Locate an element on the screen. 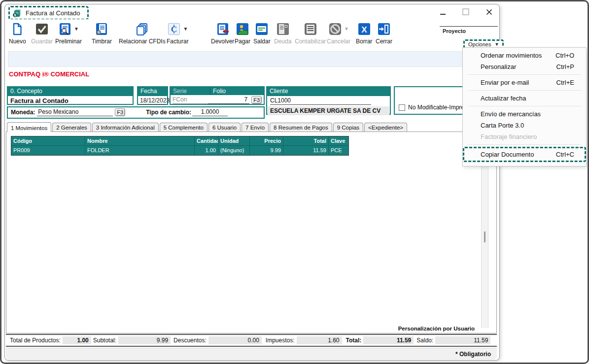  total-productos-item: Total de Productos: 1.00 is located at coordinates (50, 340).